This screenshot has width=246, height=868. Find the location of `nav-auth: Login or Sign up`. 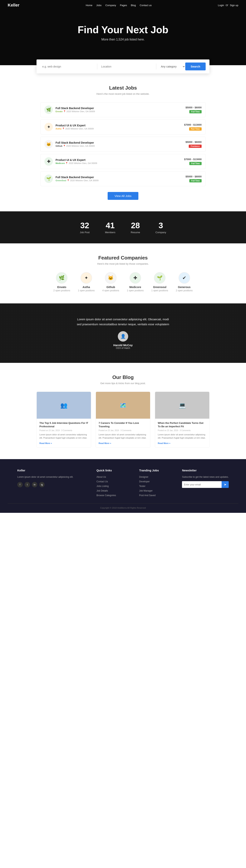

nav-auth: Login or Sign up is located at coordinates (228, 5).